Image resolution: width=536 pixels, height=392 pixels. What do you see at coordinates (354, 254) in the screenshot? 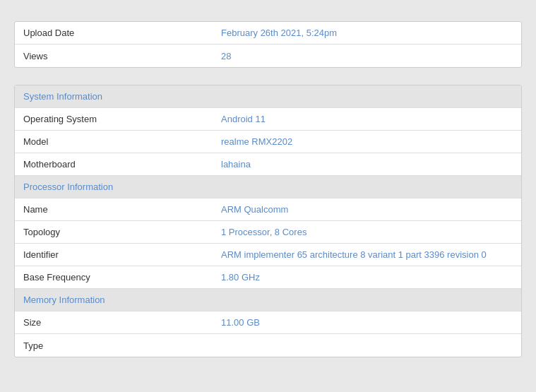
I see `row-value: ARM implementer 65 architecture 8 varian…` at bounding box center [354, 254].